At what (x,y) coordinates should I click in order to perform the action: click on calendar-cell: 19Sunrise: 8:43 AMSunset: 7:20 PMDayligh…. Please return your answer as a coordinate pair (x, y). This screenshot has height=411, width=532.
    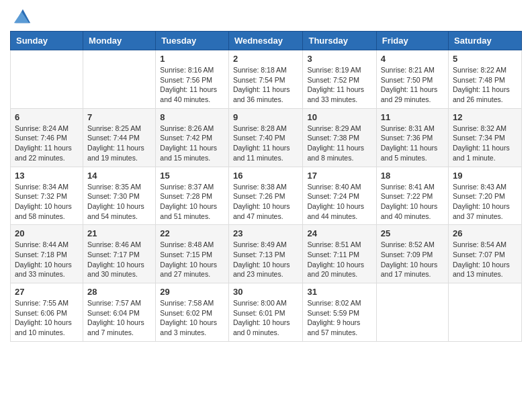
    Looking at the image, I should click on (485, 196).